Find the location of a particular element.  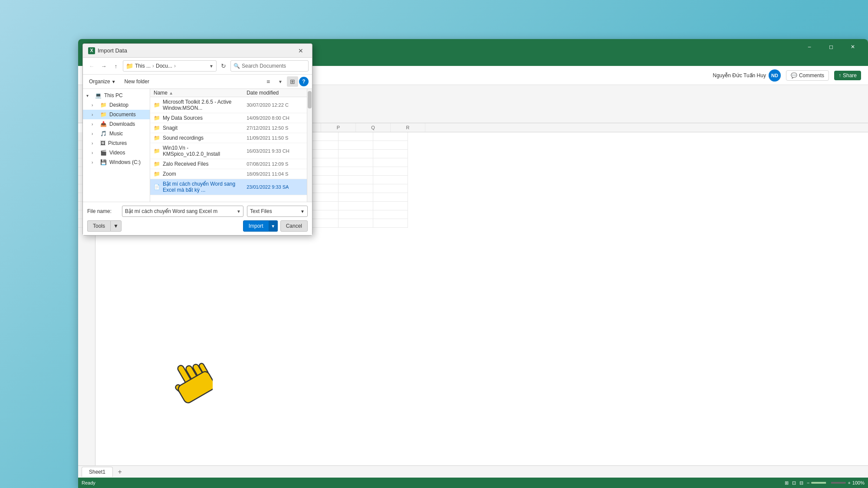

scrollbar-thumb is located at coordinates (310, 100).